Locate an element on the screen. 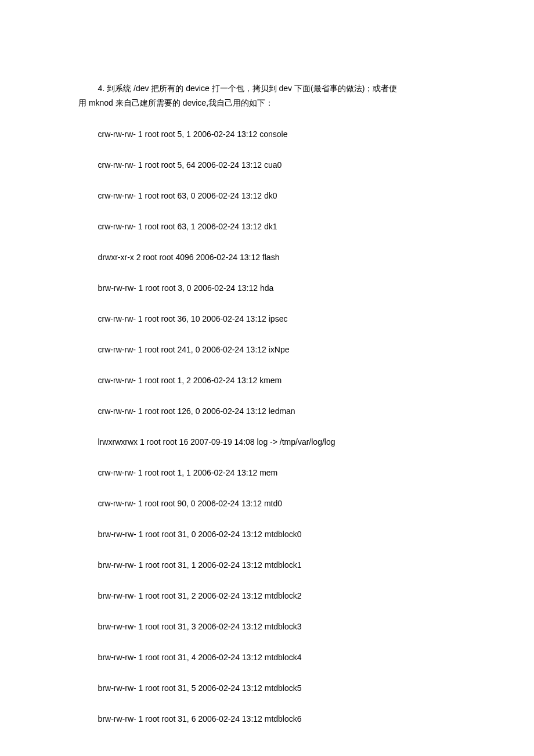 The width and height of the screenshot is (534, 756). device-entry: crw-rw-rw- 1 root root 1, 2 2006-02-24 1… is located at coordinates (267, 381).